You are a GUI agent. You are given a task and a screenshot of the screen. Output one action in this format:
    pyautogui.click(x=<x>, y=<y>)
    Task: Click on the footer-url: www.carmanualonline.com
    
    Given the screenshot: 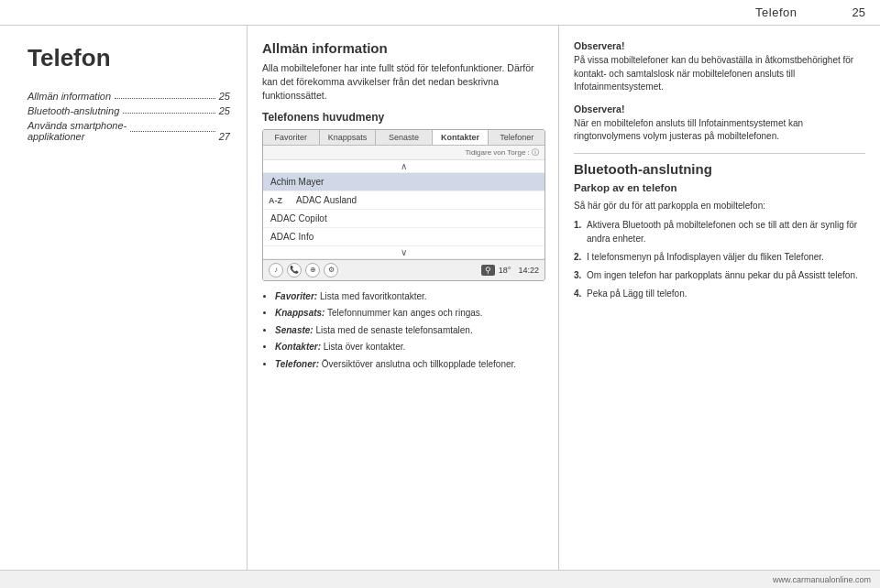 What is the action you would take?
    pyautogui.click(x=821, y=580)
    